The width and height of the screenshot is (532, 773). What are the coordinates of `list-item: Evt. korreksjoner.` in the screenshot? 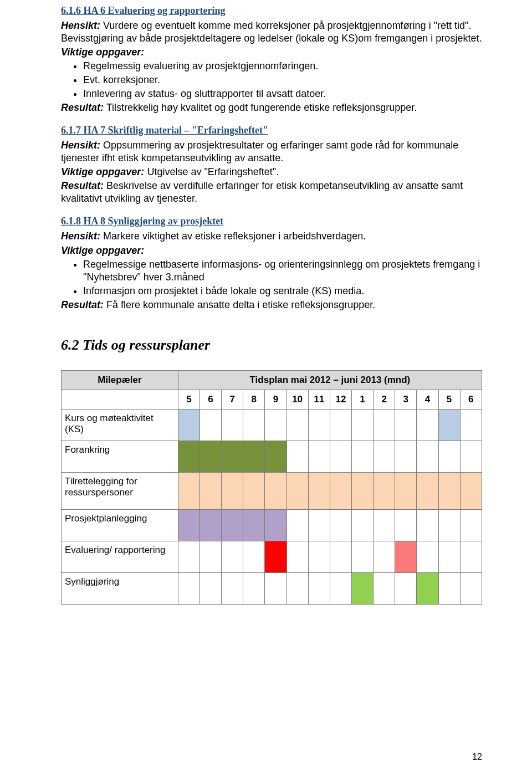 It's located at (283, 80).